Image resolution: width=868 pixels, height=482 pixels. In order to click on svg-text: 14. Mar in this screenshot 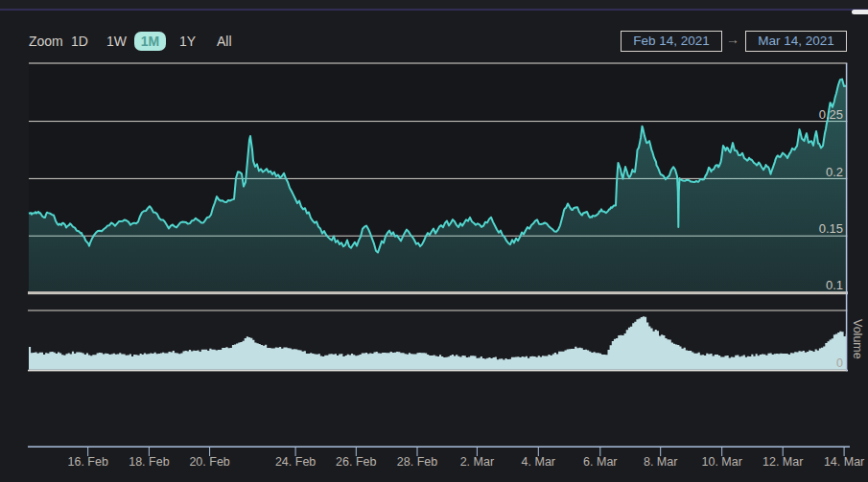, I will do `click(844, 462)`.